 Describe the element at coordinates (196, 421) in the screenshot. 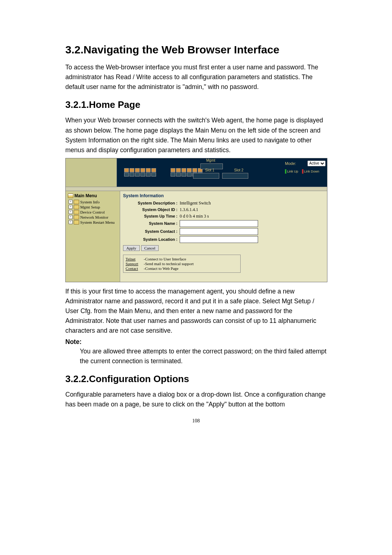

I see `page-number: 108` at that location.